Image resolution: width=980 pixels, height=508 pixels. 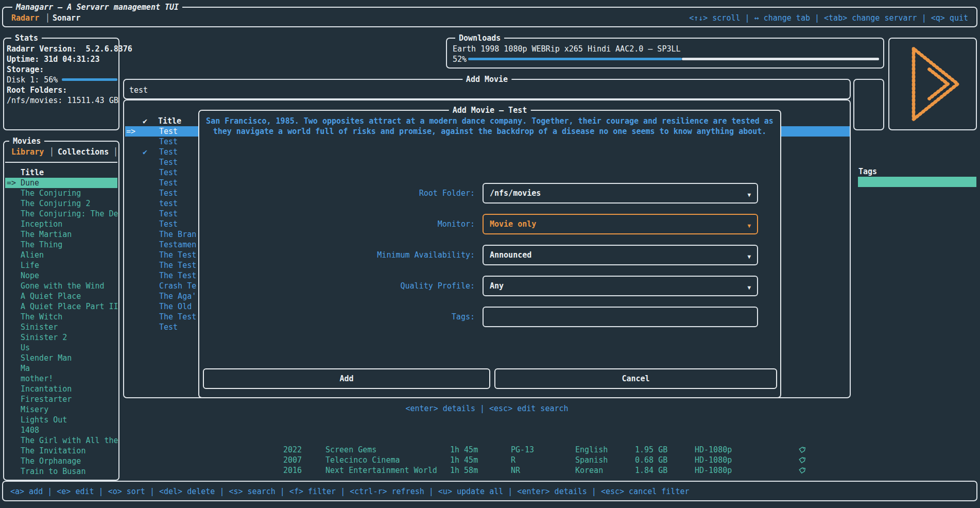 I want to click on library-item: The Martian, so click(x=61, y=234).